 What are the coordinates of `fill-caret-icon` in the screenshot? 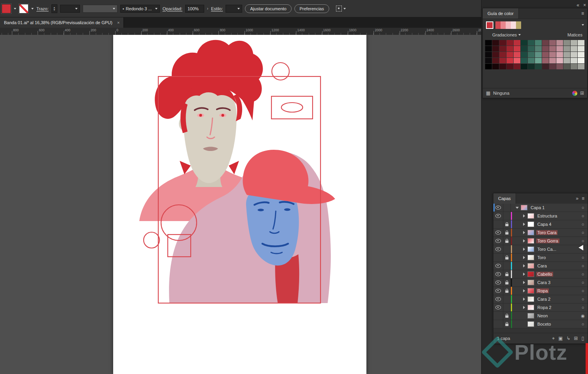 It's located at (15, 9).